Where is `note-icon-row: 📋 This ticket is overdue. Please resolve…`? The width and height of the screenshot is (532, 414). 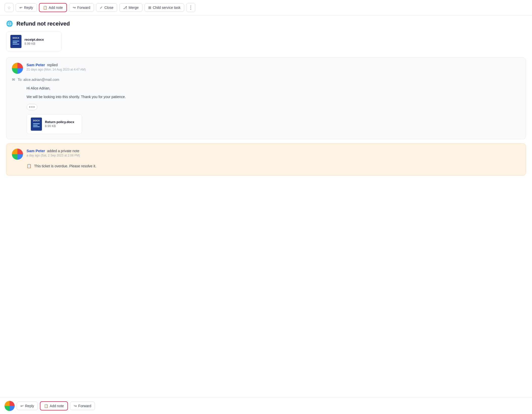 note-icon-row: 📋 This ticket is overdue. Please resolve… is located at coordinates (273, 166).